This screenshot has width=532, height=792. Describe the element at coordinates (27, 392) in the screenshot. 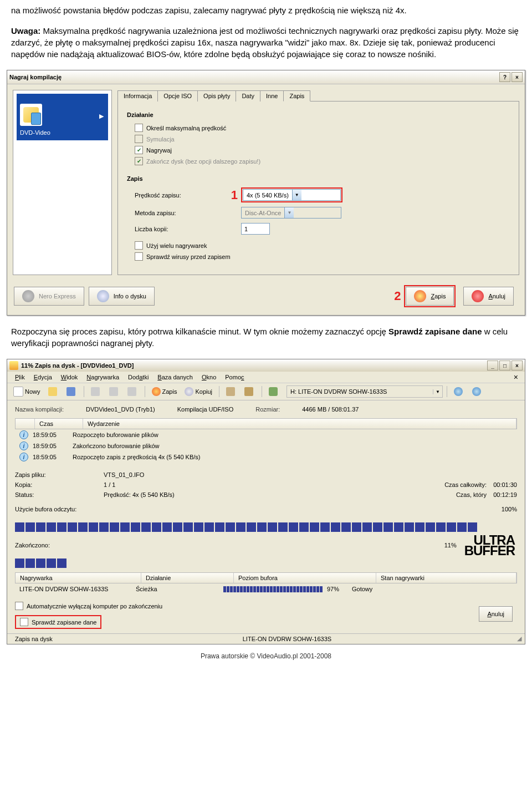

I see `tb-new: Nowy` at that location.